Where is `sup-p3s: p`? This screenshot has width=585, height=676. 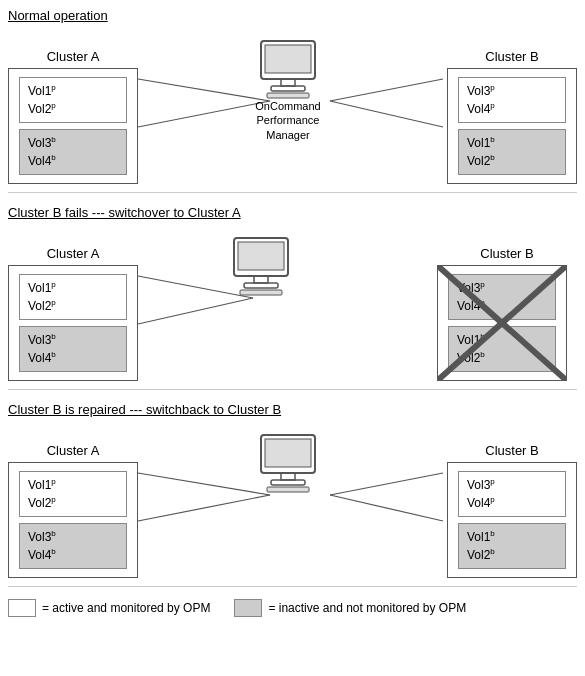
sup-p3s: p is located at coordinates (492, 482).